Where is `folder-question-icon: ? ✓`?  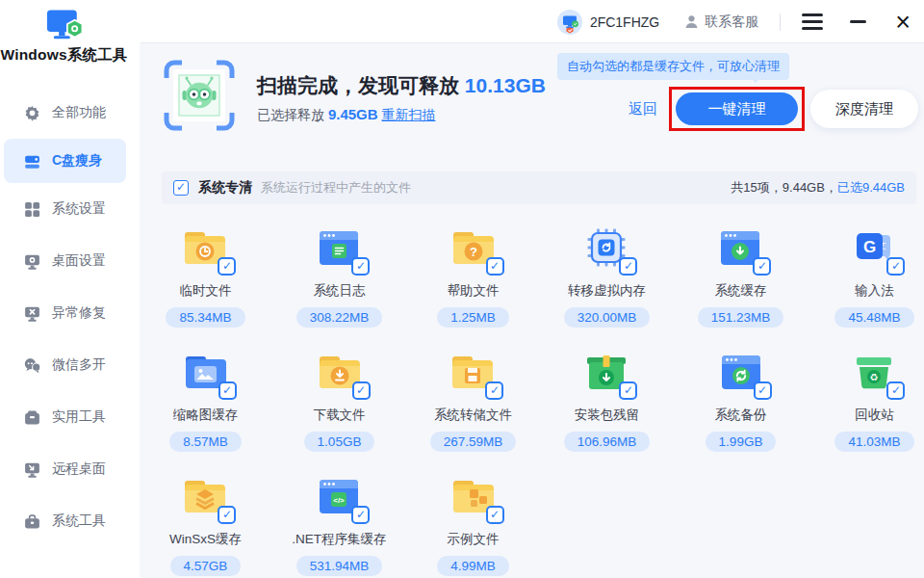 folder-question-icon: ? ✓ is located at coordinates (474, 248).